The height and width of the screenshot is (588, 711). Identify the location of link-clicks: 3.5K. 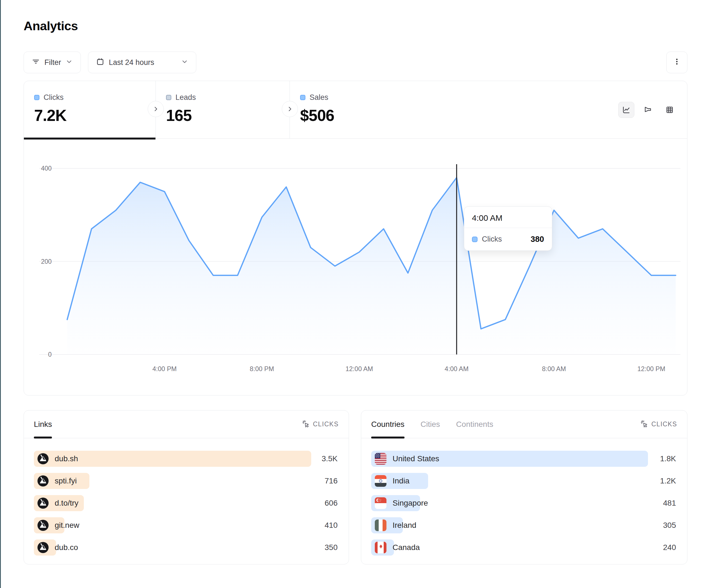
(330, 459).